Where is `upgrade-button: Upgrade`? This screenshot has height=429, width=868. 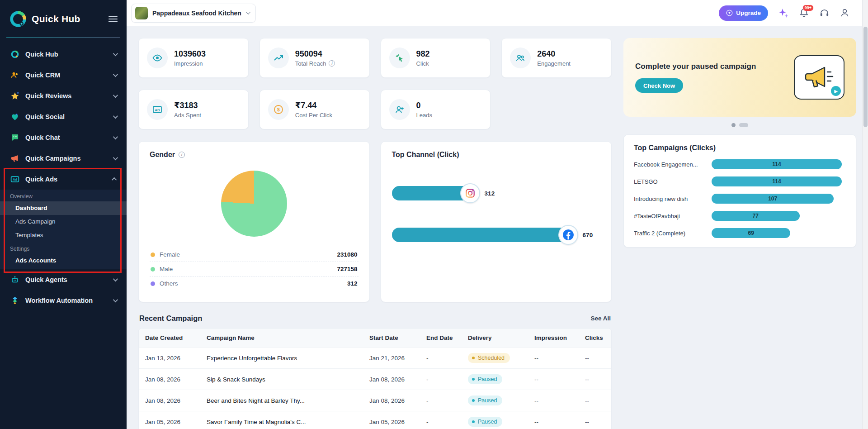 upgrade-button: Upgrade is located at coordinates (743, 13).